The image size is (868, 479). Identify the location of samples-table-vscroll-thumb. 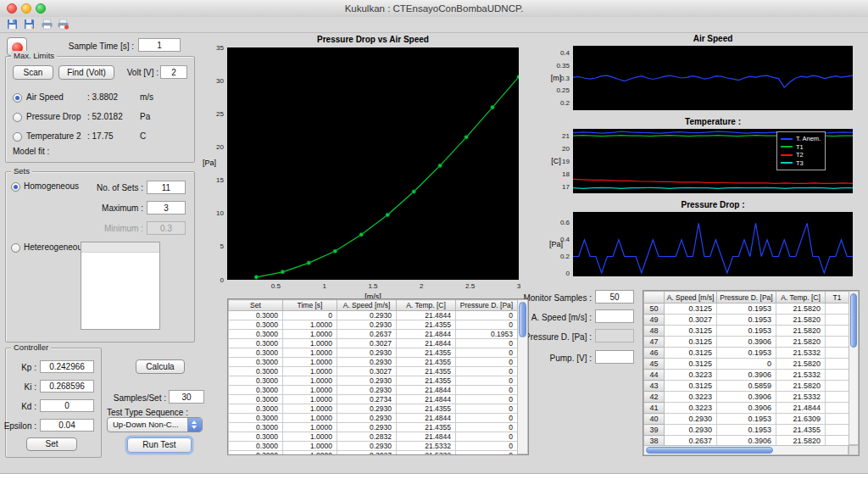
(522, 320).